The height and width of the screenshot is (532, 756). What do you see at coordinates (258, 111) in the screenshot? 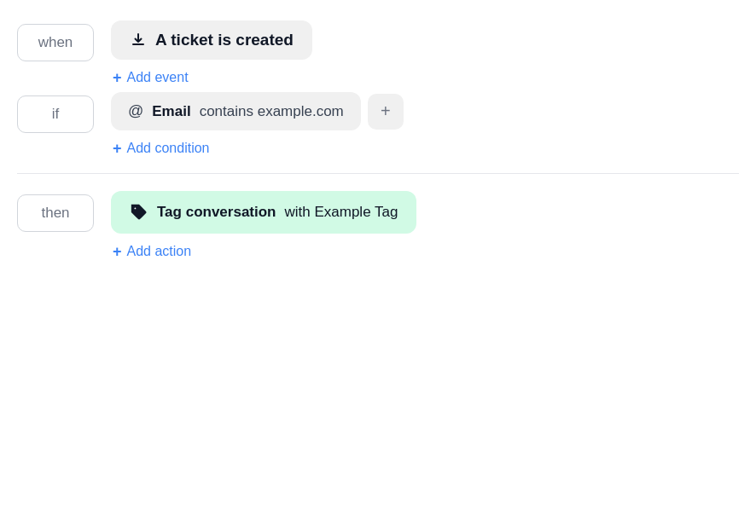
I see `condition-row: @ Email contains example.com +` at bounding box center [258, 111].